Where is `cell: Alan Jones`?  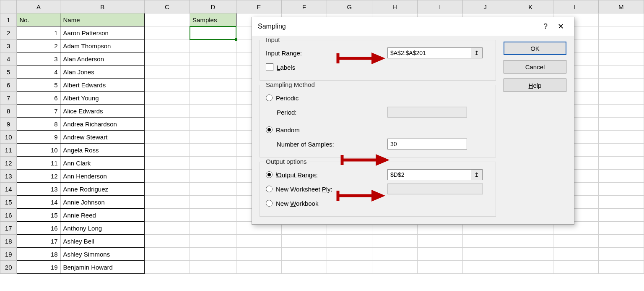 cell: Alan Jones is located at coordinates (102, 72).